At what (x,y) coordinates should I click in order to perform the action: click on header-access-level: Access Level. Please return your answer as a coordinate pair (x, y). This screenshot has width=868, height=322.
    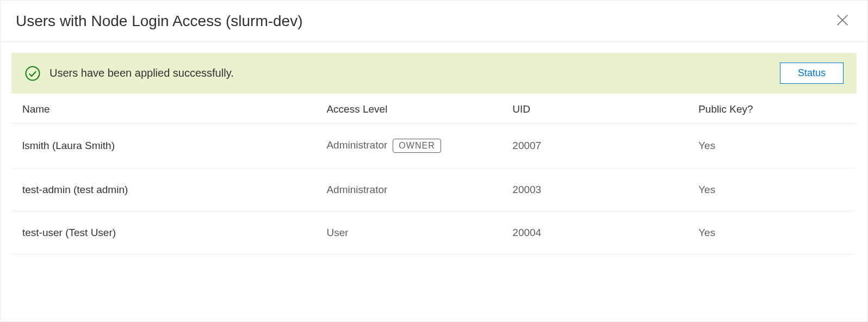
    Looking at the image, I should click on (408, 109).